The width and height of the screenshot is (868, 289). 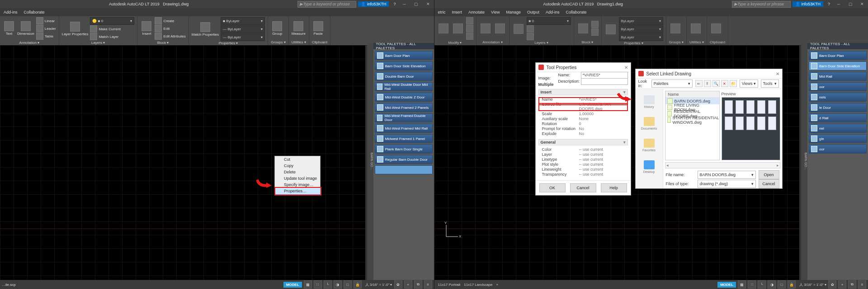 What do you see at coordinates (170, 28) in the screenshot?
I see `edit-button: Edit` at bounding box center [170, 28].